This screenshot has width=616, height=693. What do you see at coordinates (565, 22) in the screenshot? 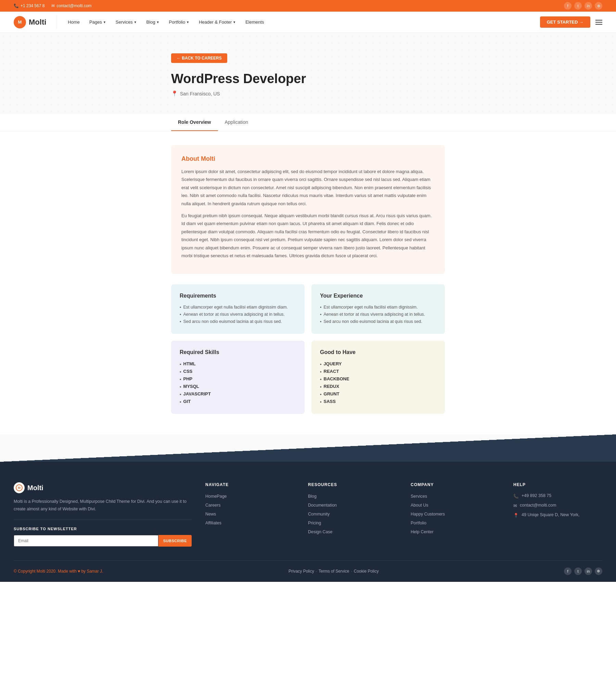
I see `get-started-button: GET STARTED →` at bounding box center [565, 22].